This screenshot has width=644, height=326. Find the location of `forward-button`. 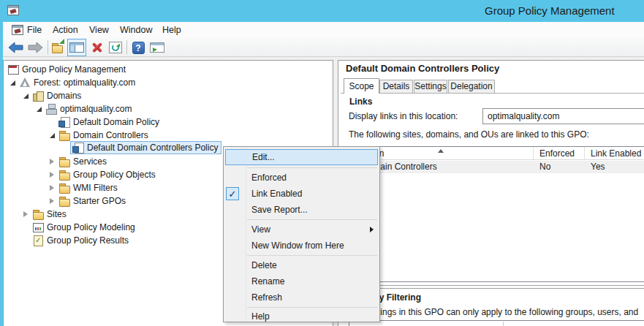

forward-button is located at coordinates (35, 48).